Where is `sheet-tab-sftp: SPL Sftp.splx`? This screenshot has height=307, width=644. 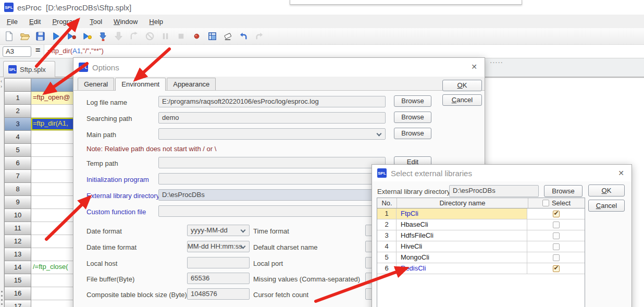
sheet-tab-sftp: SPL Sftp.splx is located at coordinates (29, 69).